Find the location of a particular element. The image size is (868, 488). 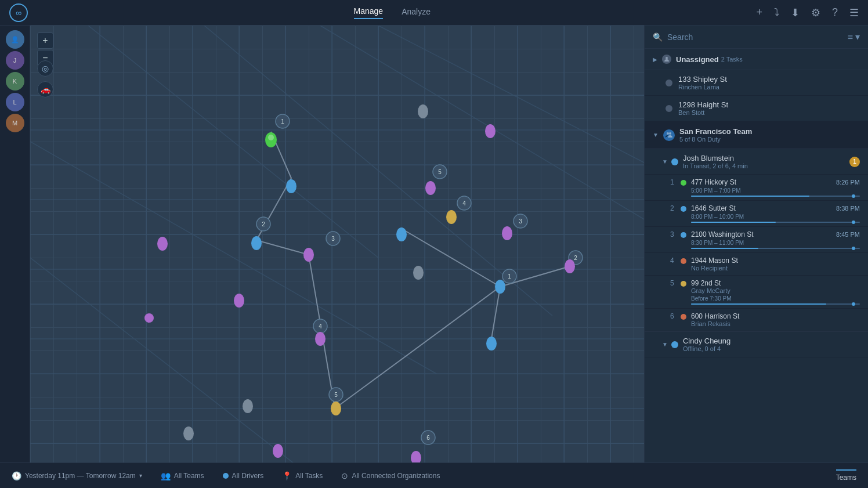

stop-time: 8:45 PM is located at coordinates (848, 234).